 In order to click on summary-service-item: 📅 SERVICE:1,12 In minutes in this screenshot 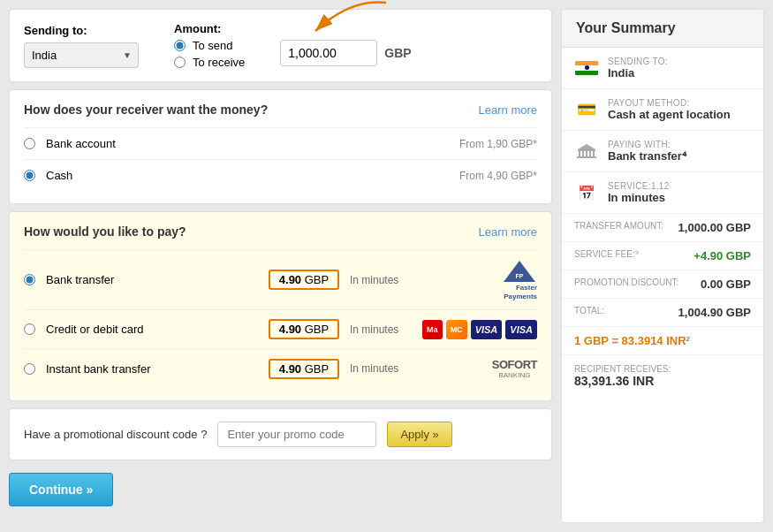, I will do `click(663, 193)`.